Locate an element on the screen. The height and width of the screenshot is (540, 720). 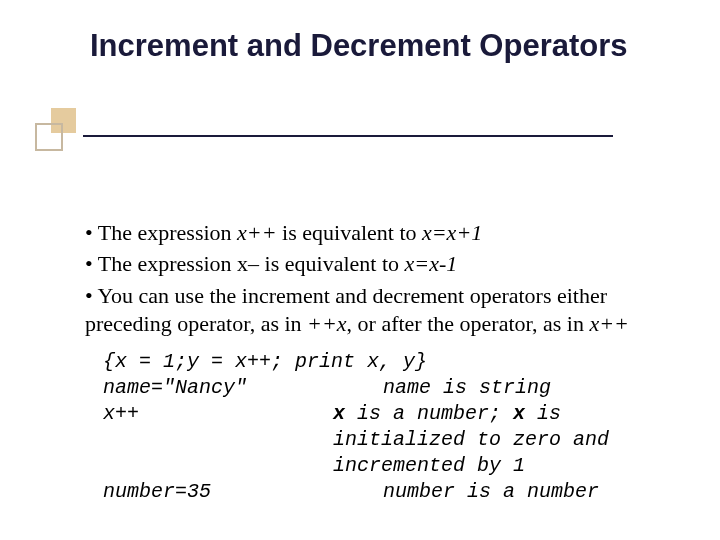
code-number-left: number=35 is located at coordinates (218, 492).